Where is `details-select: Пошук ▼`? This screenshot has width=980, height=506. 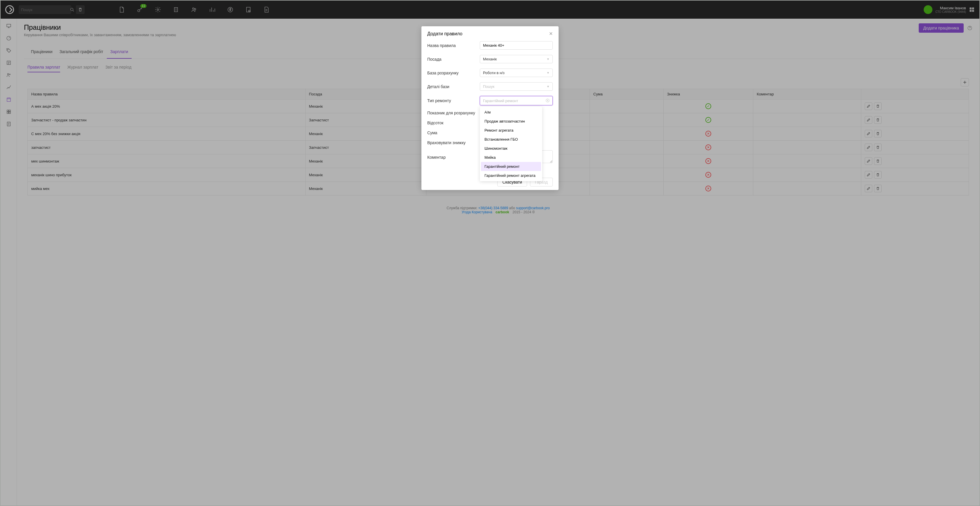 details-select: Пошук ▼ is located at coordinates (516, 87).